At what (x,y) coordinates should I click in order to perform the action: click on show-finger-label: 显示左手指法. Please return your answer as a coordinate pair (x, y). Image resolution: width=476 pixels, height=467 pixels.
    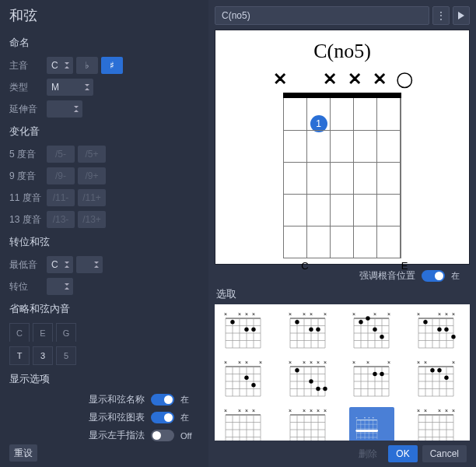
    Looking at the image, I should click on (117, 436).